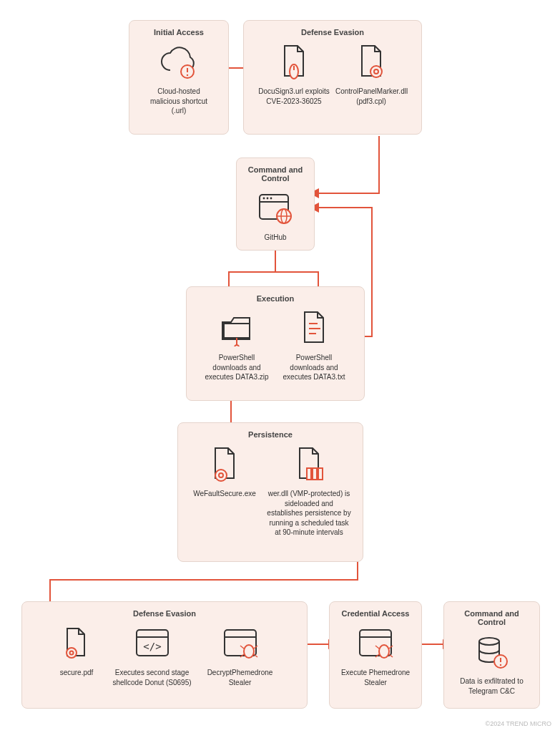  What do you see at coordinates (237, 345) in the screenshot?
I see `node-ps-zip: PowerShell downloads and executes DATA3.…` at bounding box center [237, 345].